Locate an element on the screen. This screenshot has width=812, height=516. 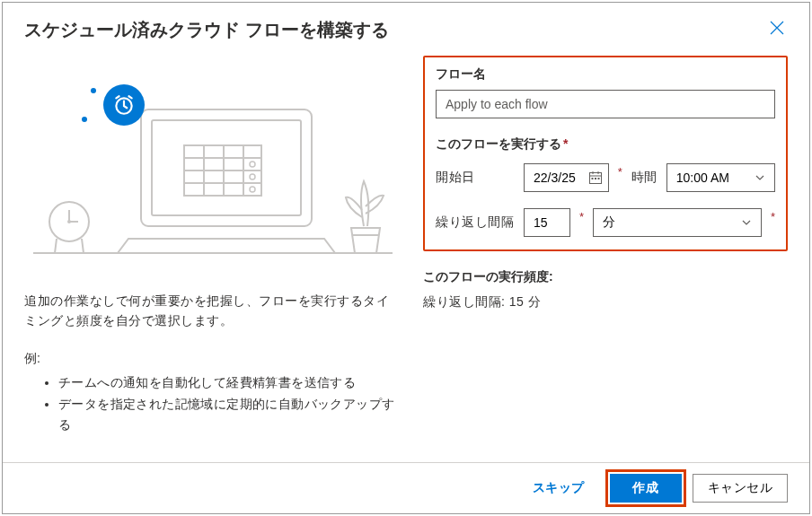
calendar-icon is located at coordinates (596, 178).